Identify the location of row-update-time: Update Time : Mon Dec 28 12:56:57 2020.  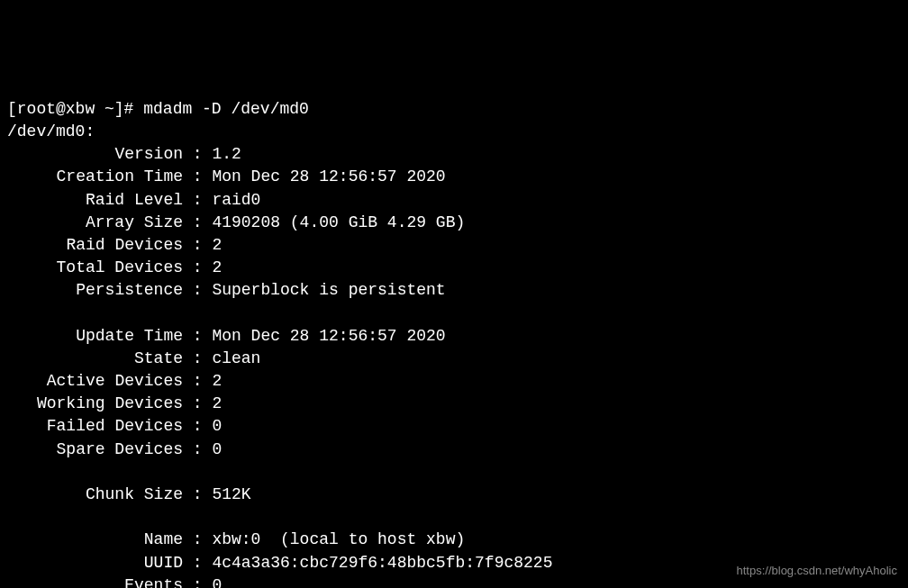
(454, 337).